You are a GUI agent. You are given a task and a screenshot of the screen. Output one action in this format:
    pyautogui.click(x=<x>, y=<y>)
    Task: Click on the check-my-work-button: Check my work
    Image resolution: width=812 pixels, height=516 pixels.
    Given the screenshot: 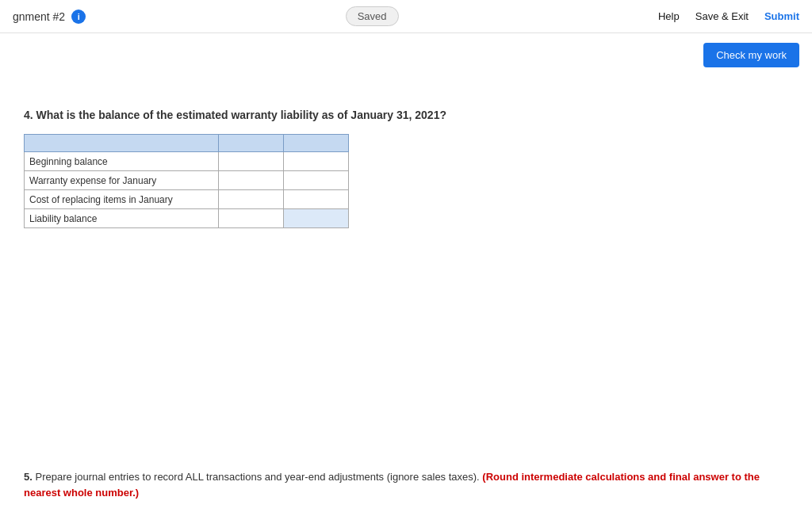 What is the action you would take?
    pyautogui.click(x=752, y=55)
    